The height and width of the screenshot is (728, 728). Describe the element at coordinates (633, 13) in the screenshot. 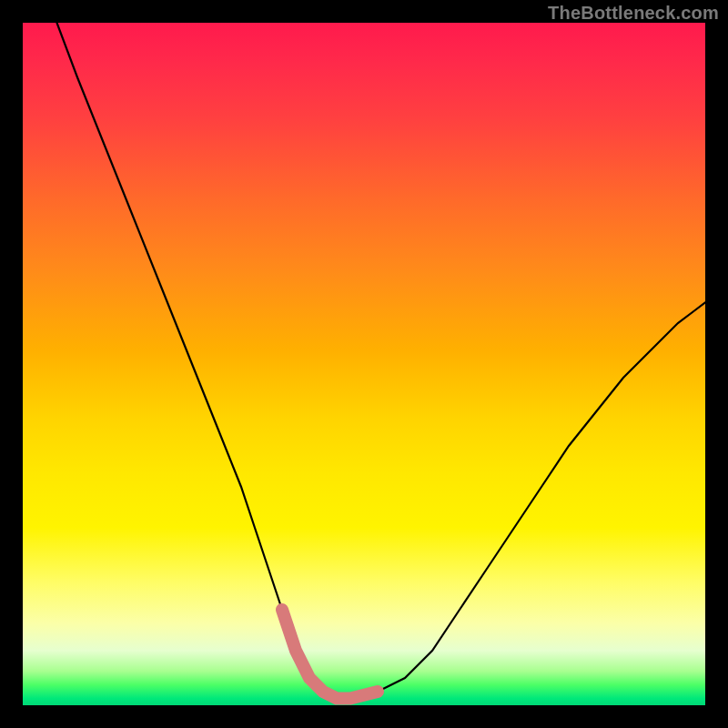

I see `attribution-label: TheBottleneck.com` at that location.